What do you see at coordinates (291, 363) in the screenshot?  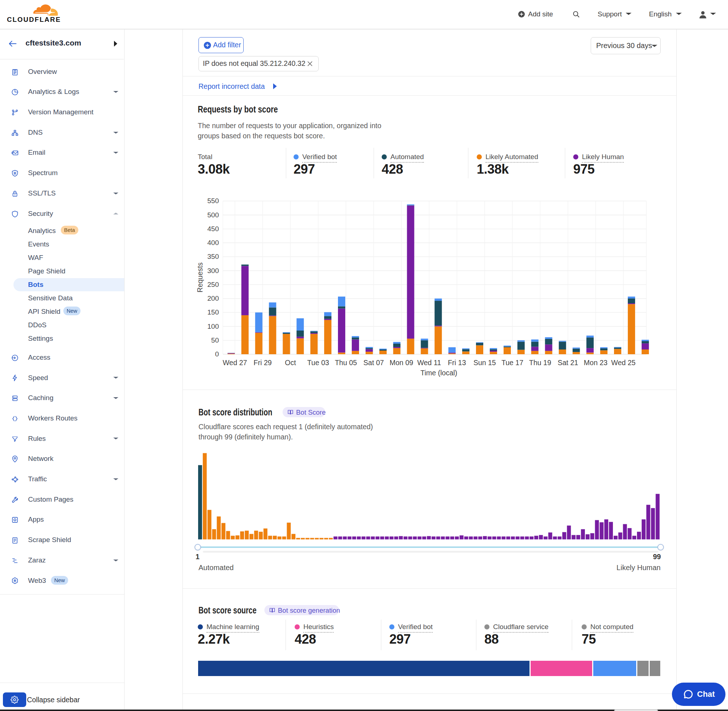 I see `svg-text: Oct` at bounding box center [291, 363].